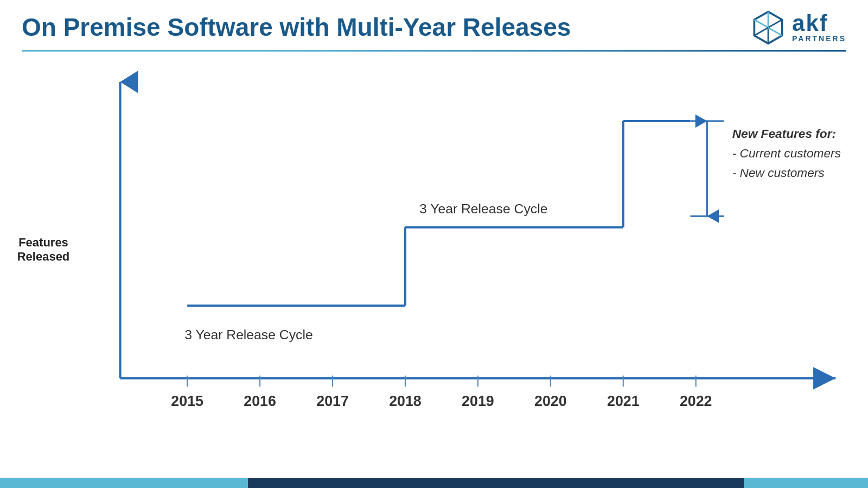  Describe the element at coordinates (819, 39) in the screenshot. I see `logo-partners: PARTNERS` at that location.